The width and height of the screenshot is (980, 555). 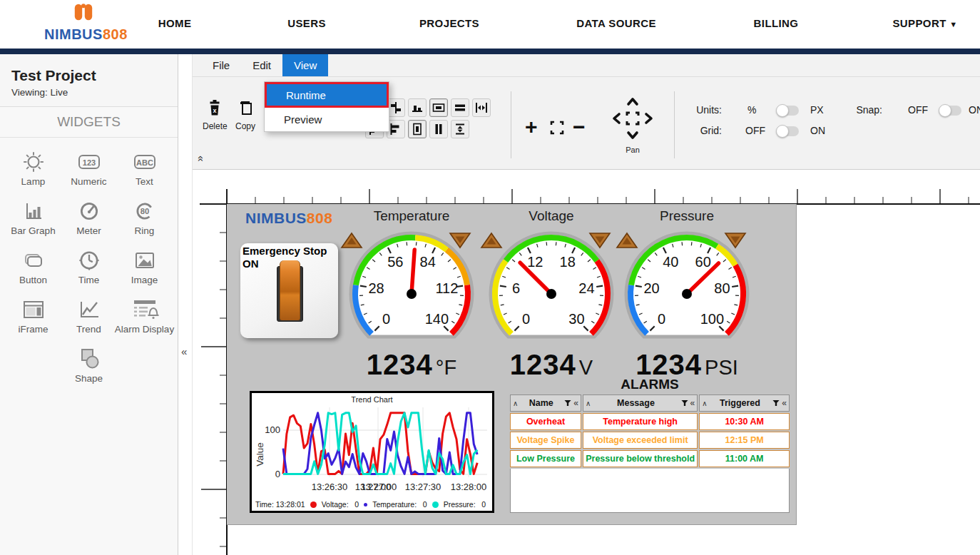 I want to click on pressure-value: 1234PSI, so click(x=687, y=365).